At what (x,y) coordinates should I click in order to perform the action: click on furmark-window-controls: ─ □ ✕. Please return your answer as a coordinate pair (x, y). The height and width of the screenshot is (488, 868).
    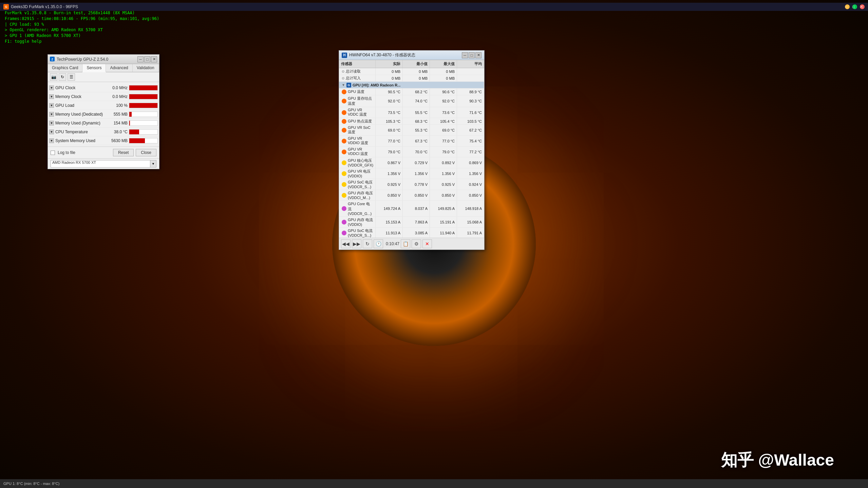
    Looking at the image, I should click on (855, 7).